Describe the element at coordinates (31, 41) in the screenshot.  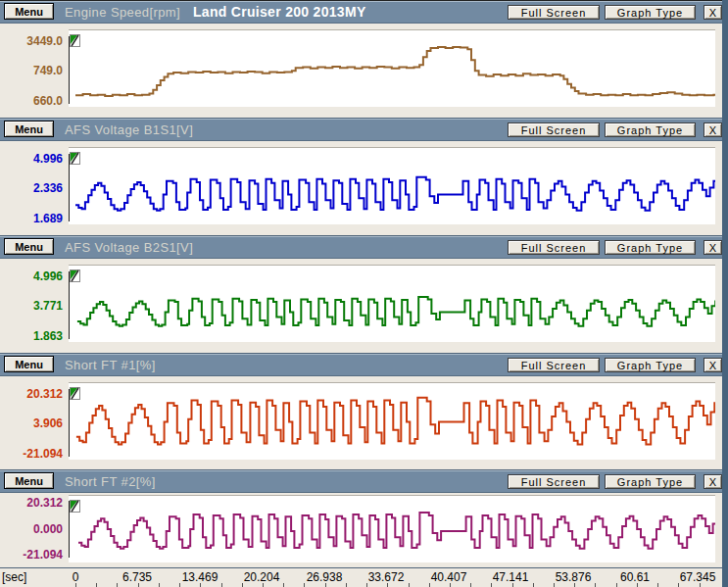
I see `y-max-label: 3449.0` at that location.